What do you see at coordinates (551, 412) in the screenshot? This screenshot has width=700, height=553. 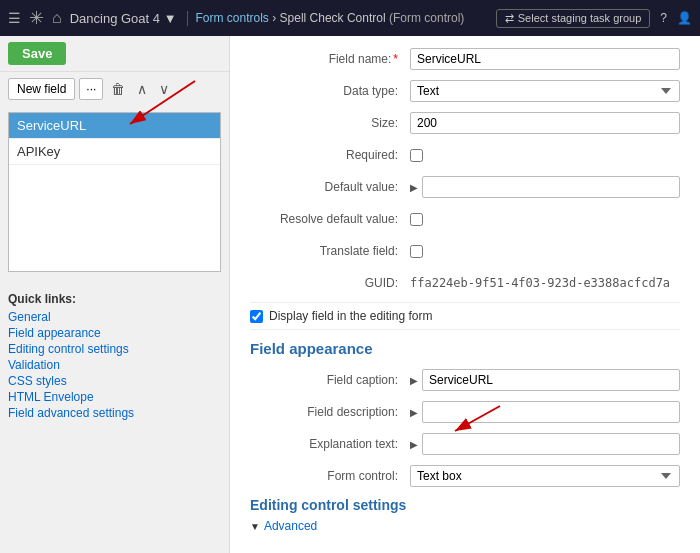 I see `field-description-input` at bounding box center [551, 412].